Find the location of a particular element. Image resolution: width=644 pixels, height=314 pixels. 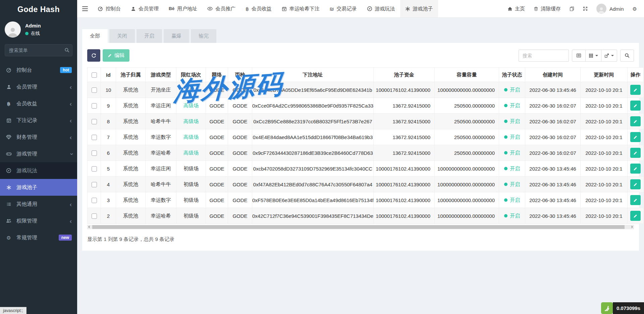

clear-cache-label: 清除缓存 is located at coordinates (551, 9).